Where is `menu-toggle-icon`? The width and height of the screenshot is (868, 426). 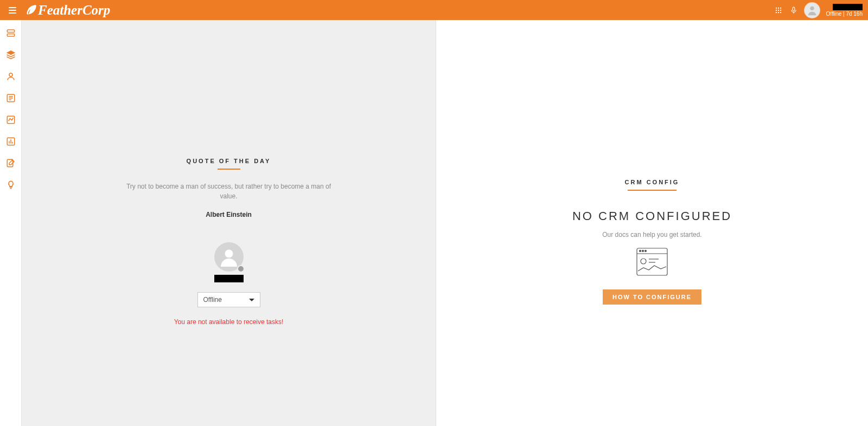 menu-toggle-icon is located at coordinates (11, 10).